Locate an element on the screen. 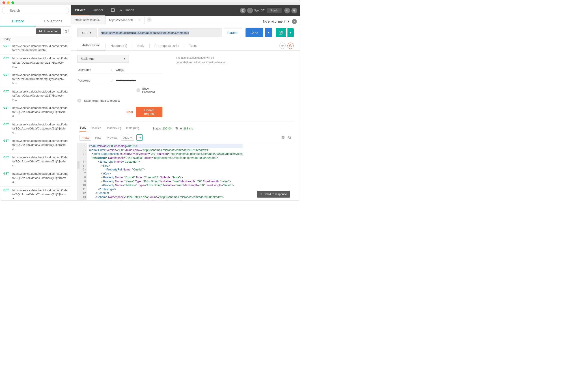 The image size is (586, 392). request-tab-0: https://service.data... is located at coordinates (88, 20).